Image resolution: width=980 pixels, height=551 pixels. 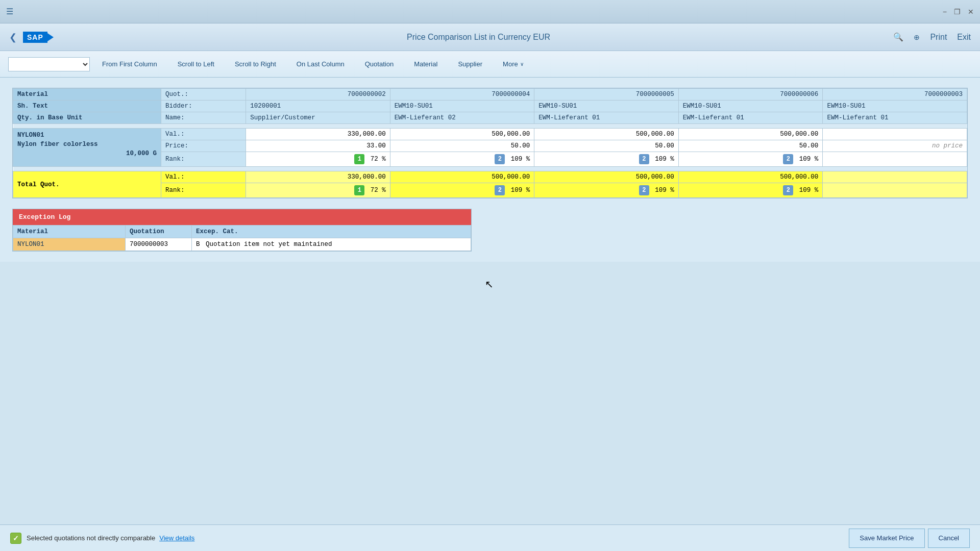 I want to click on title-bar: ☰ − ❐ ✕, so click(x=490, y=12).